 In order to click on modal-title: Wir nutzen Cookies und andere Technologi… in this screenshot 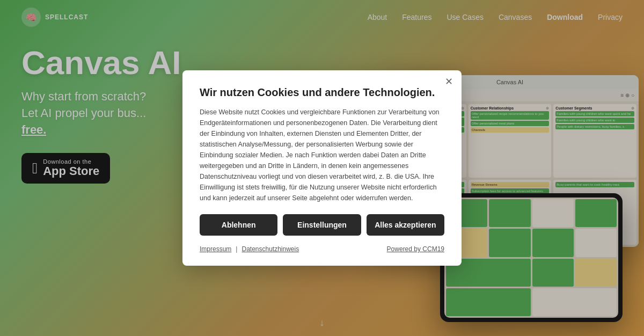, I will do `click(322, 92)`.